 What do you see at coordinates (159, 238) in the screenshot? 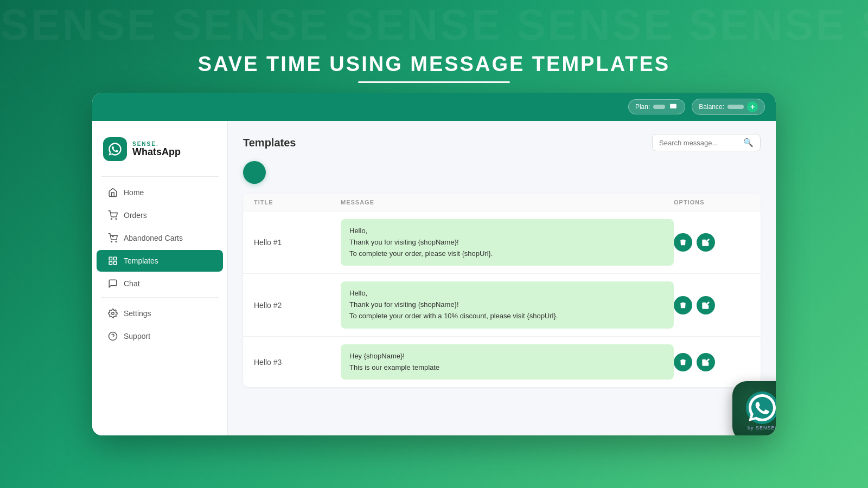
I see `sidebar-item-abandoned-carts: Abandoned Carts` at bounding box center [159, 238].